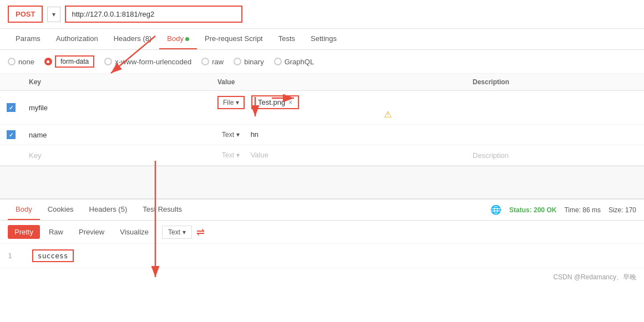  Describe the element at coordinates (622, 210) in the screenshot. I see `response-size: Size: 170` at that location.